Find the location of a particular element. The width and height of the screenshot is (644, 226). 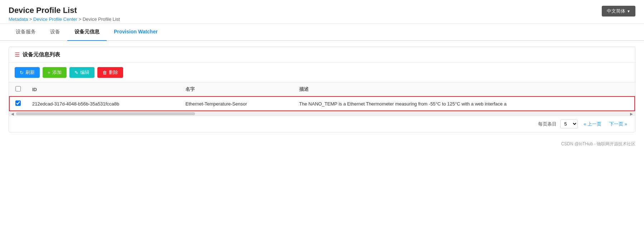

breadcrumb-device-profile-center: Device Profile Center is located at coordinates (55, 19).